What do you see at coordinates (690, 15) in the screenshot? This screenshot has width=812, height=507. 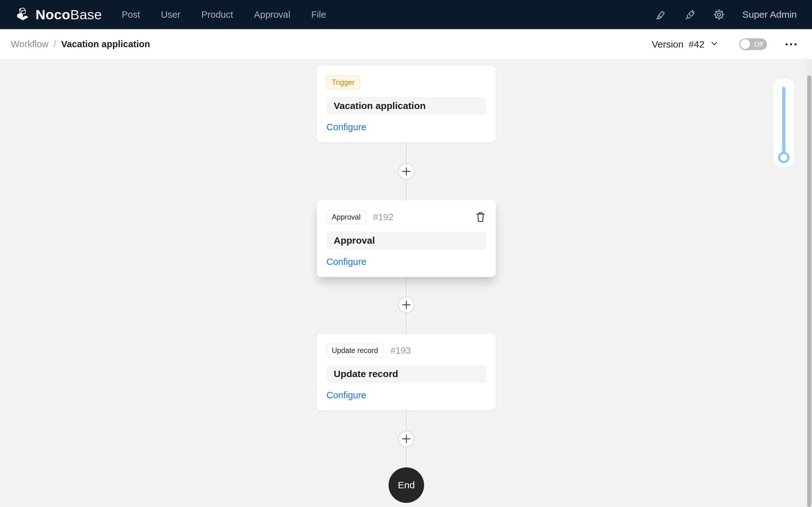 I see `plug-icon` at bounding box center [690, 15].